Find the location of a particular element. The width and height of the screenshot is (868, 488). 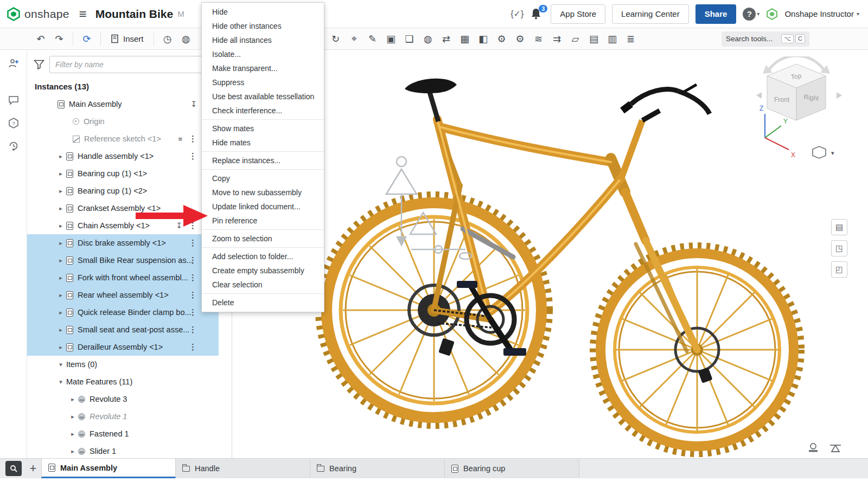

tree-item-quick-release-binder-clamp: Quick release Binder clamp bo... is located at coordinates (123, 312).